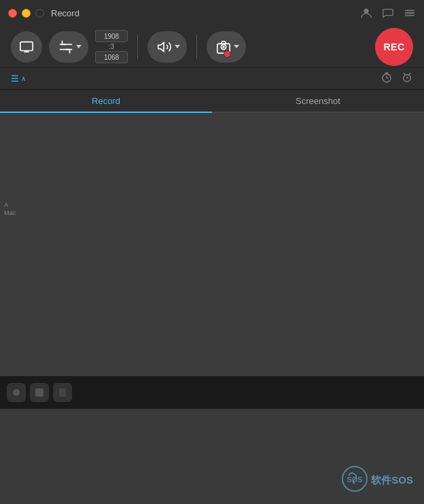 The image size is (424, 504). What do you see at coordinates (212, 13) in the screenshot?
I see `title-bar: Record` at bounding box center [212, 13].